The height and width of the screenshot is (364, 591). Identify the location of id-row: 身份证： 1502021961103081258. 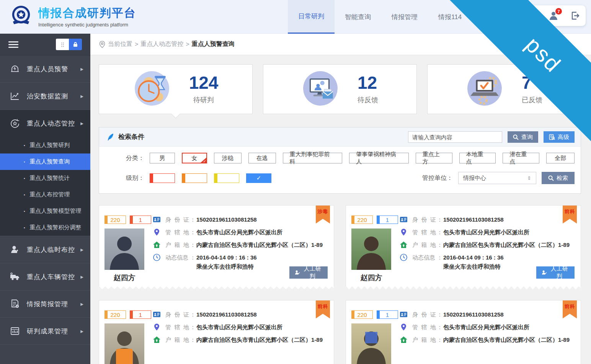
(240, 220).